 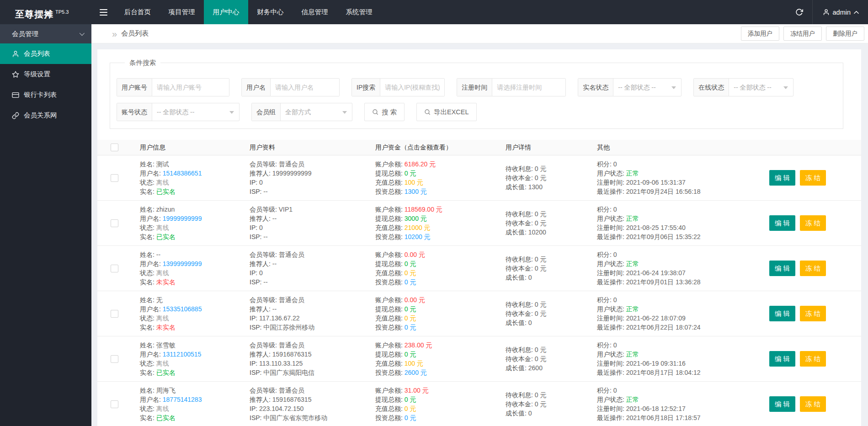 What do you see at coordinates (673, 223) in the screenshot?
I see `cell-other: 积分: 0用户状态: 正常注册时间: 2021-08-25 17:55:40最近…` at bounding box center [673, 223].